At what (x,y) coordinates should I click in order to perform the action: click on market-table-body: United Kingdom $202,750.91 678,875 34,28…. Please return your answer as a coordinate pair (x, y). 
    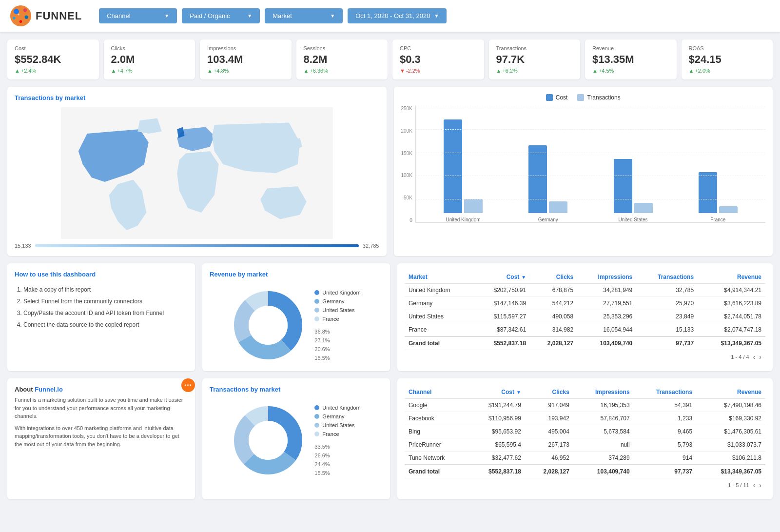
    Looking at the image, I should click on (585, 317).